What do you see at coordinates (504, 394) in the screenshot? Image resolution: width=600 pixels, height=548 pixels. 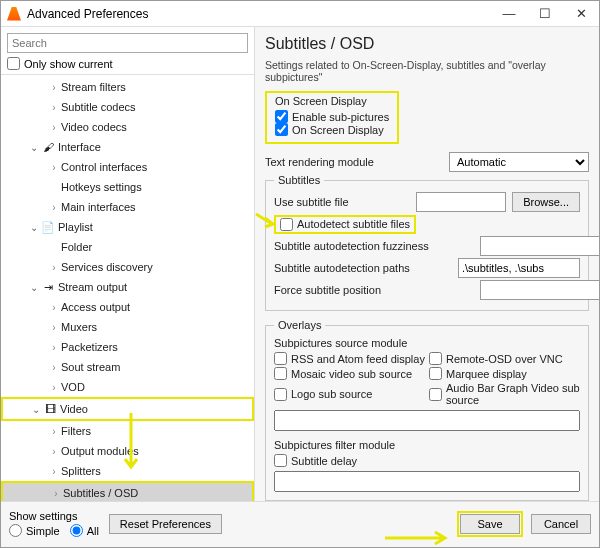 I see `audiobar-row: Audio Bar Graph Video sub source` at bounding box center [504, 394].